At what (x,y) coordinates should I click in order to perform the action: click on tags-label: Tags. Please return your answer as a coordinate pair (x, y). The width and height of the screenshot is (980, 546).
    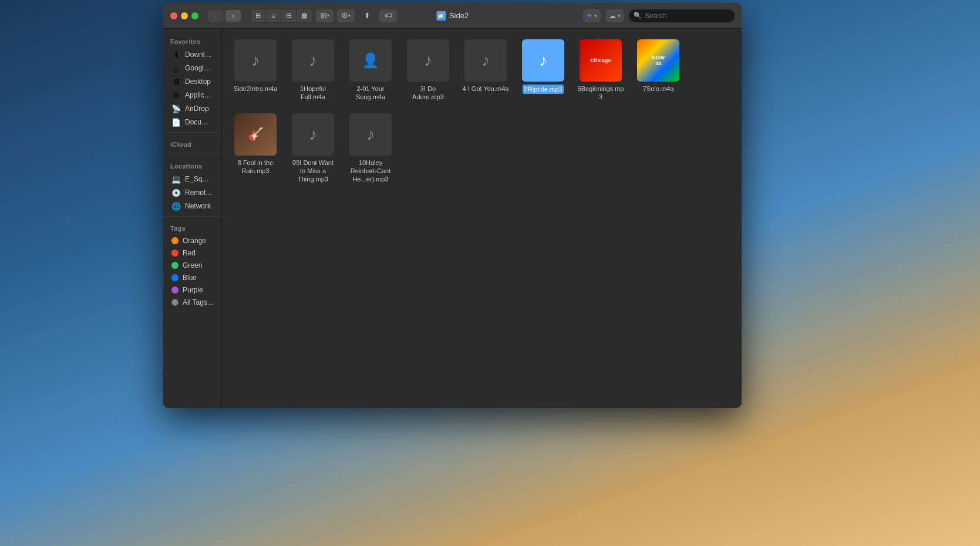
    Looking at the image, I should click on (193, 227).